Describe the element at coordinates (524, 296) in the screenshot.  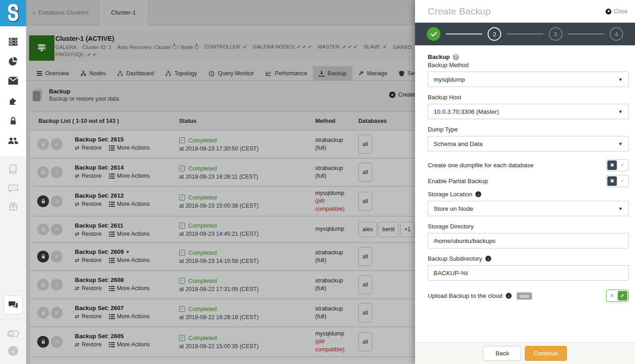
I see `new-badge: new` at that location.